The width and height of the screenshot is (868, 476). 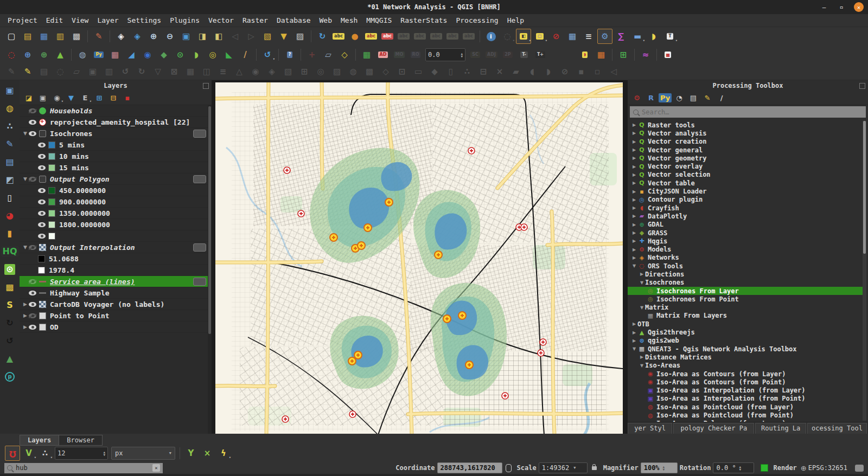 I want to click on layer-row-51-0688: 51.0688, so click(x=114, y=259).